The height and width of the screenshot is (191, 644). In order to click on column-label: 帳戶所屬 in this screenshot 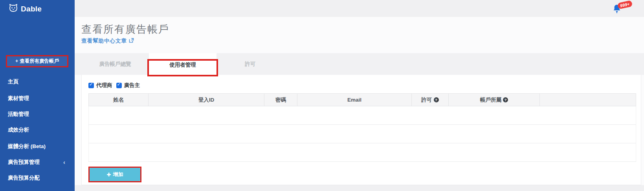, I will do `click(491, 100)`.